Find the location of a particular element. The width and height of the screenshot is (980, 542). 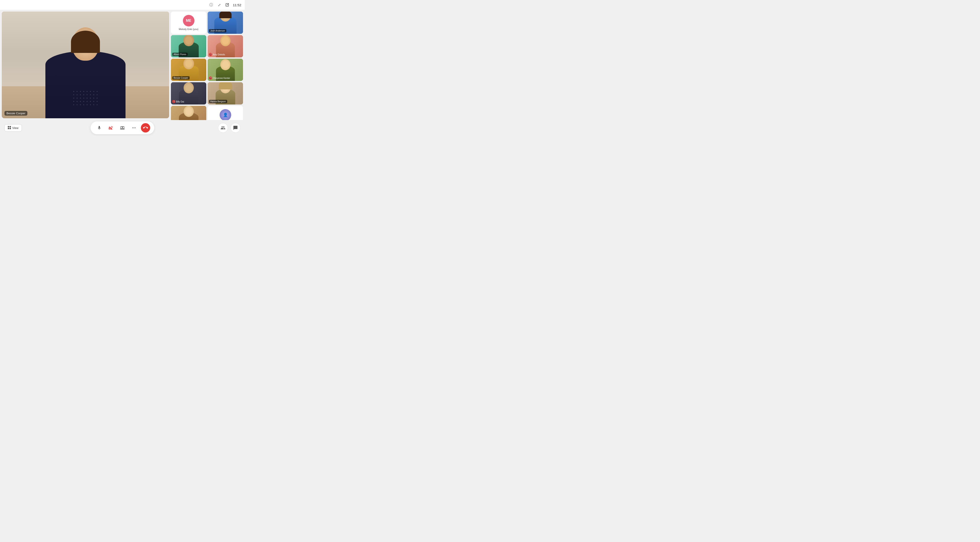

external-icon is located at coordinates (228, 5).